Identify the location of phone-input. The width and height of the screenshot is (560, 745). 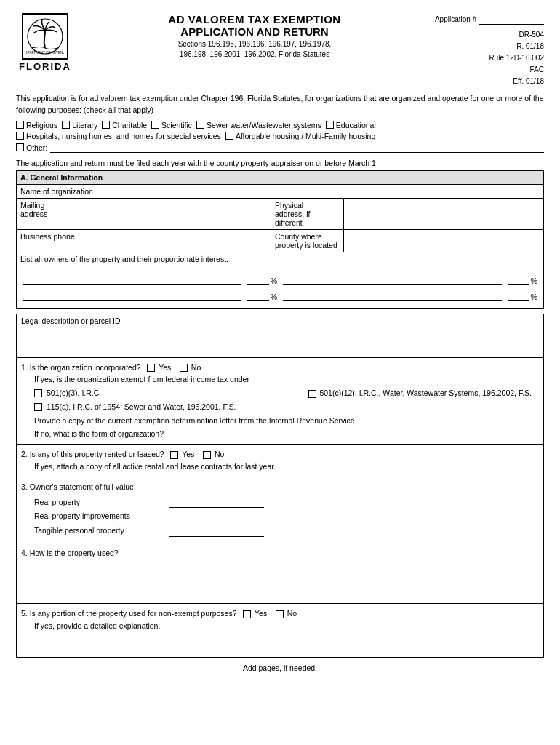
(191, 240).